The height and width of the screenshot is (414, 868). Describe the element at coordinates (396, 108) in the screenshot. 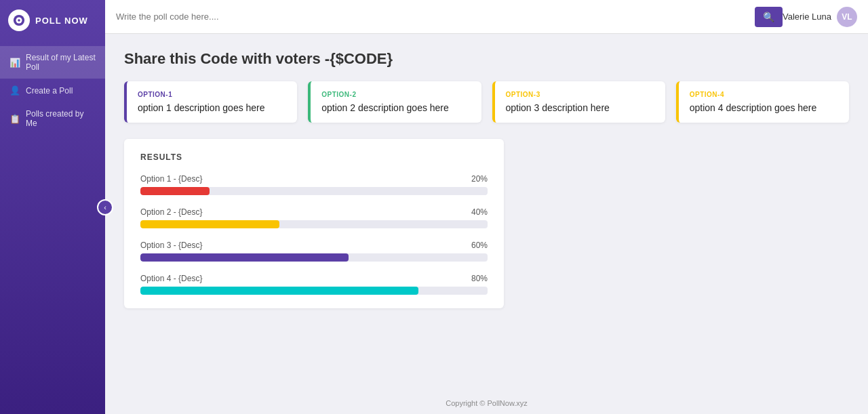

I see `option-desc-2: option 2 description goes here` at that location.